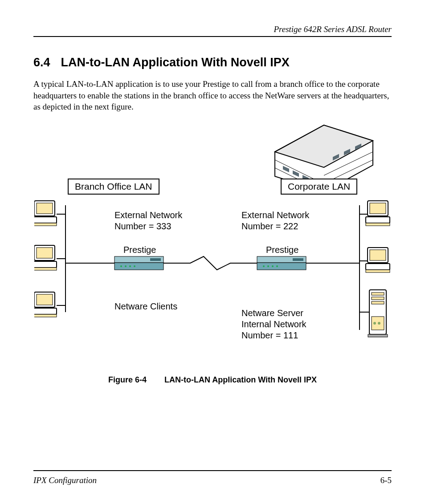  Describe the element at coordinates (332, 29) in the screenshot. I see `running-title: Prestige 642R Series ADSL Router` at that location.